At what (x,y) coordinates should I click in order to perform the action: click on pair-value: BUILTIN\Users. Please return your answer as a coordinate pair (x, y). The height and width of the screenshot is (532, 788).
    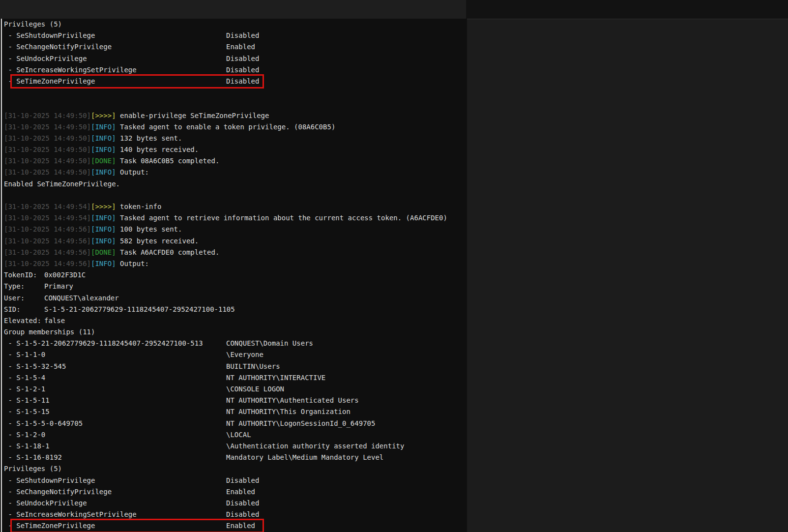
    Looking at the image, I should click on (253, 367).